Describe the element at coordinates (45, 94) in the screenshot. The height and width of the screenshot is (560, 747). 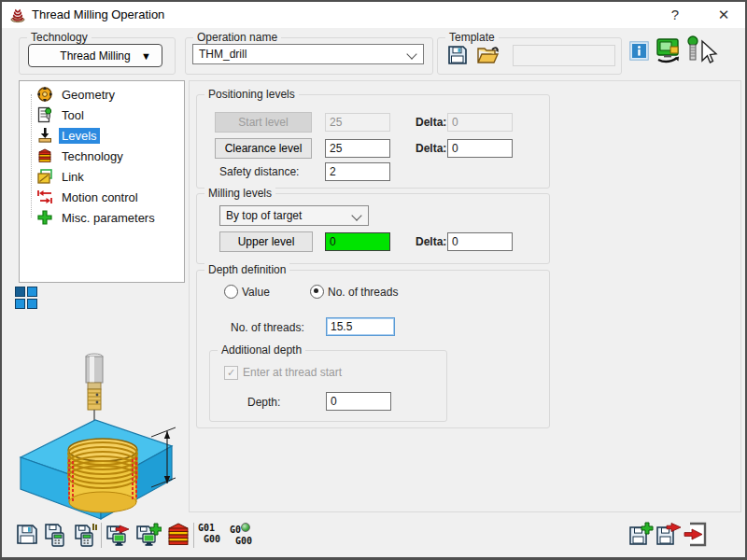
I see `geometry-icon` at that location.